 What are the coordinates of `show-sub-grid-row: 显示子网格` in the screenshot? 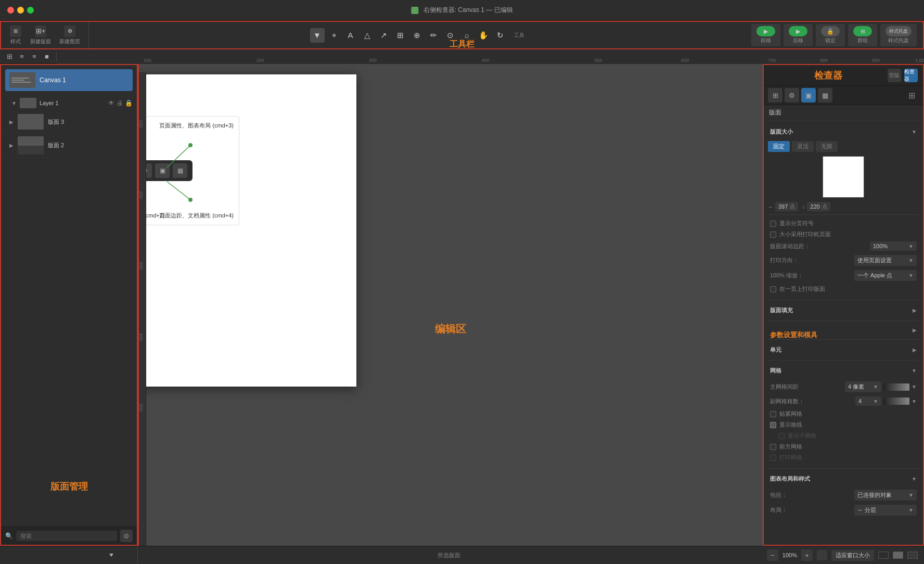 It's located at (843, 436).